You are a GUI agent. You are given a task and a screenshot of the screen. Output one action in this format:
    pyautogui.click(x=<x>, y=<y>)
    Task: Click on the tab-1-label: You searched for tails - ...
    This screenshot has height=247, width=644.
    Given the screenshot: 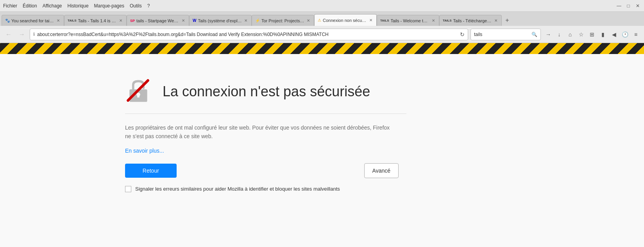 What is the action you would take?
    pyautogui.click(x=33, y=21)
    